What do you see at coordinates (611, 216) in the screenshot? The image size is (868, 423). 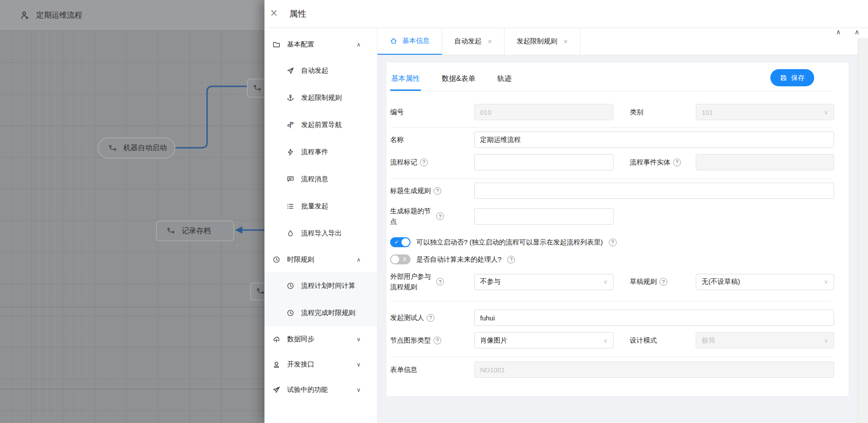 I see `form-row-title-node: 生成标题的节点 ?` at bounding box center [611, 216].